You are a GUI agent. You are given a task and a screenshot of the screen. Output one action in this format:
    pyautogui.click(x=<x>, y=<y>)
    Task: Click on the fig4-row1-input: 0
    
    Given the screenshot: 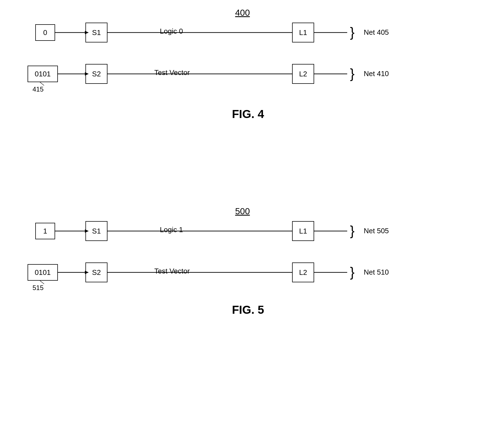 What is the action you would take?
    pyautogui.click(x=45, y=33)
    